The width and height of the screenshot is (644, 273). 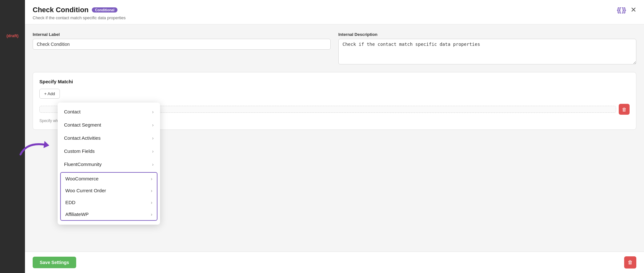 What do you see at coordinates (12, 136) in the screenshot?
I see `left-sidebar: (draft)` at bounding box center [12, 136].